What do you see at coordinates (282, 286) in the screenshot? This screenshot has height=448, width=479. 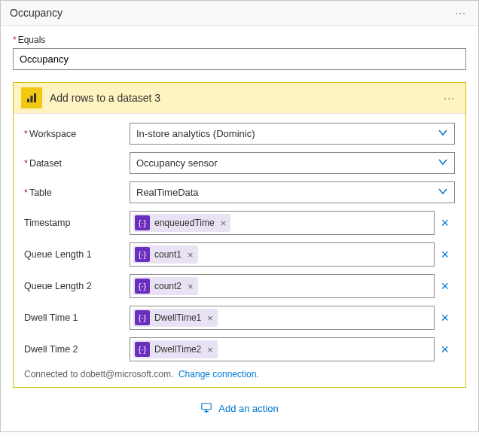 I see `queue2-input: {·} count2 ×` at bounding box center [282, 286].